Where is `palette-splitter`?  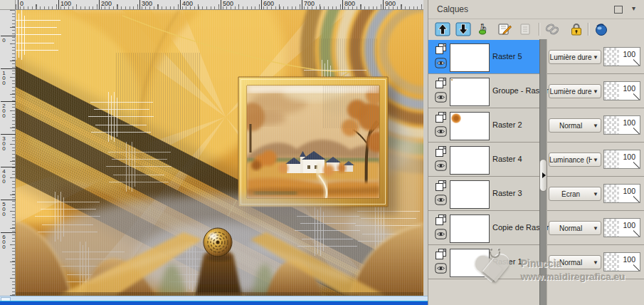 palette-splitter is located at coordinates (544, 172).